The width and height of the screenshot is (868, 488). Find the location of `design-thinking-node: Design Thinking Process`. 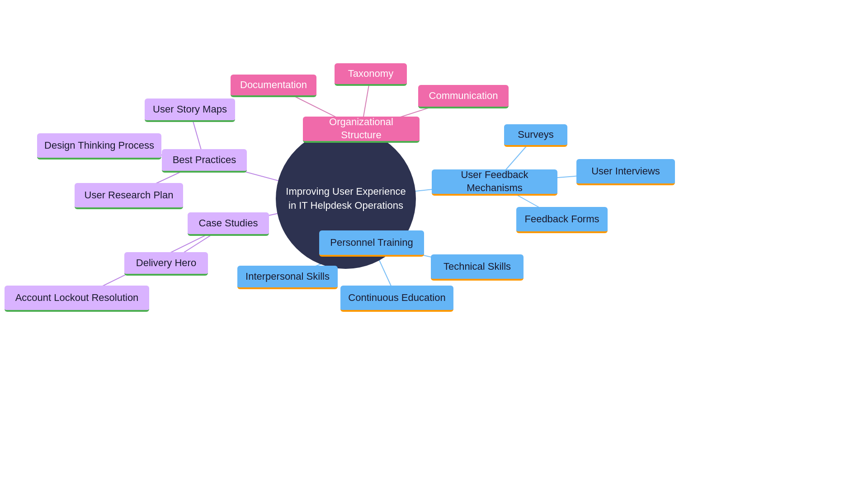

design-thinking-node: Design Thinking Process is located at coordinates (99, 146).